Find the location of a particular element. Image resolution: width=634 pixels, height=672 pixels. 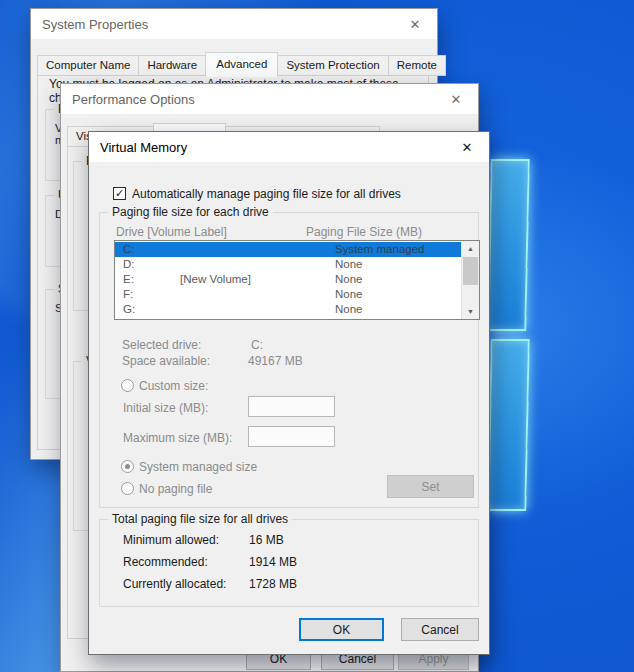

initial-size-label: Initial size (MB): is located at coordinates (166, 408).